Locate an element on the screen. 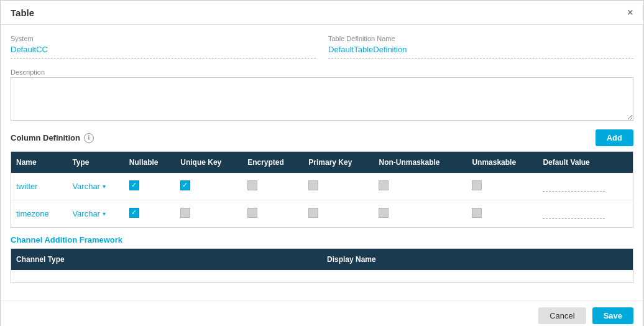  row2-type: Varchar ▾ is located at coordinates (96, 214).